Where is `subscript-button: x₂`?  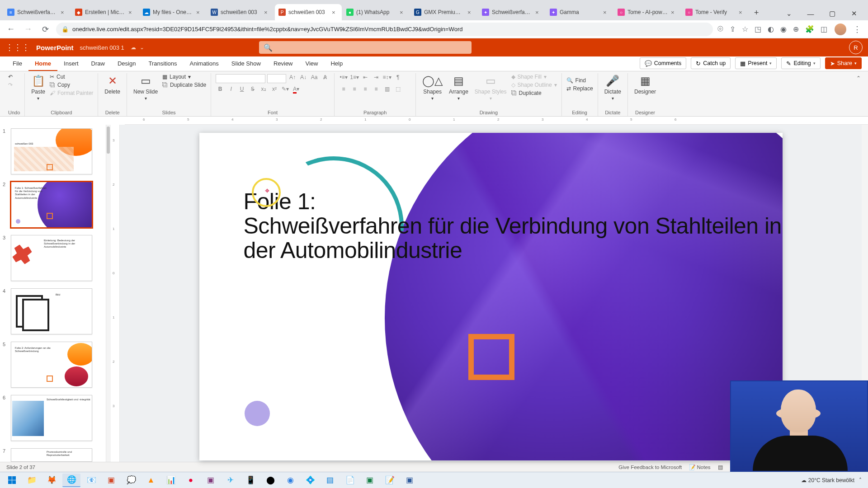 subscript-button: x₂ is located at coordinates (264, 90).